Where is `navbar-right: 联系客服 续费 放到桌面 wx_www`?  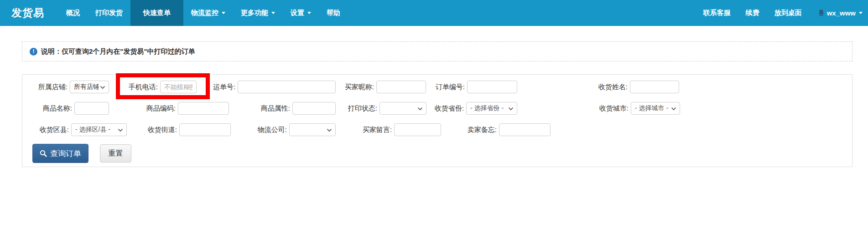
navbar-right: 联系客服 续费 放到桌面 wx_www is located at coordinates (785, 13).